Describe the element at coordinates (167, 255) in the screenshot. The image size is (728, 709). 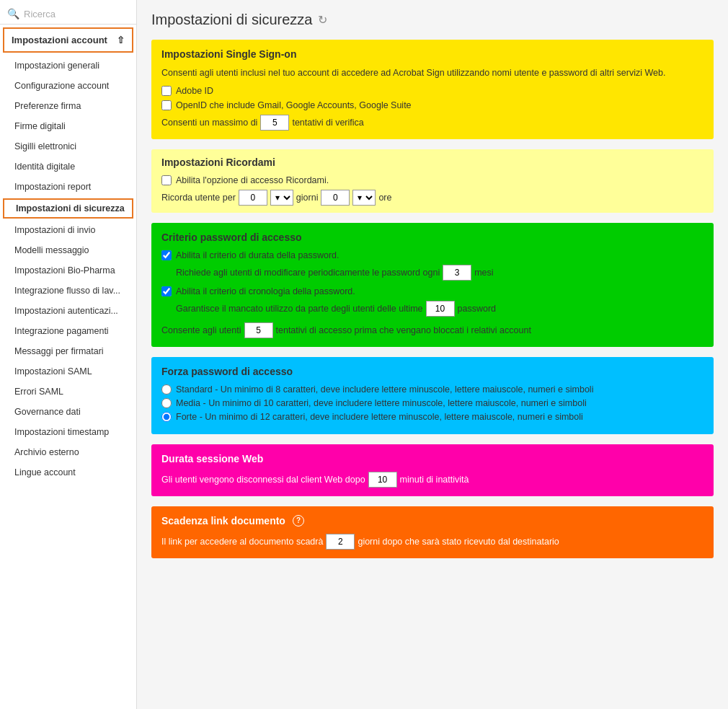
I see `duration-checkbox` at that location.